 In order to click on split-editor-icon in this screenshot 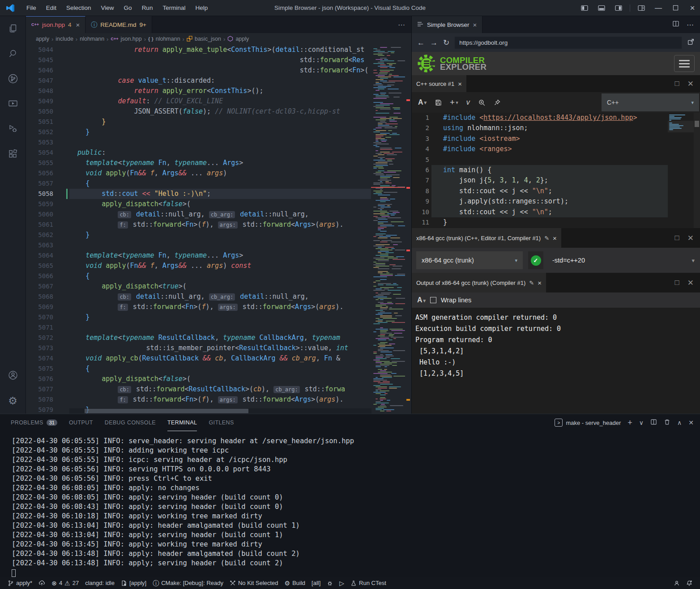, I will do `click(676, 25)`.